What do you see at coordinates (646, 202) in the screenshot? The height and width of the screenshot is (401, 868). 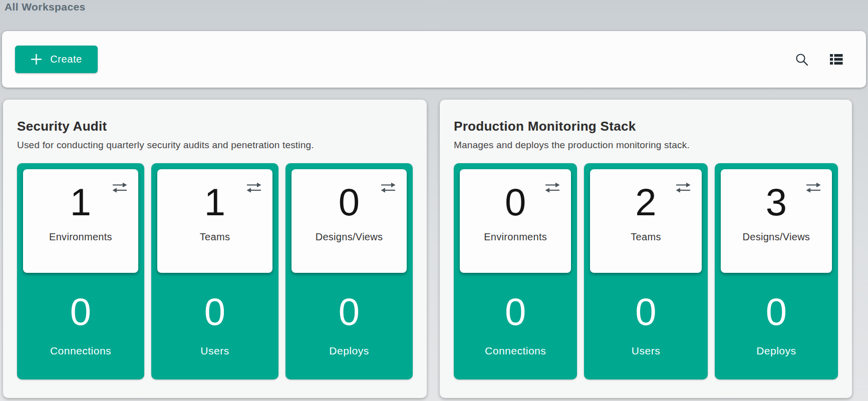 I see `stat-top-value: 2` at bounding box center [646, 202].